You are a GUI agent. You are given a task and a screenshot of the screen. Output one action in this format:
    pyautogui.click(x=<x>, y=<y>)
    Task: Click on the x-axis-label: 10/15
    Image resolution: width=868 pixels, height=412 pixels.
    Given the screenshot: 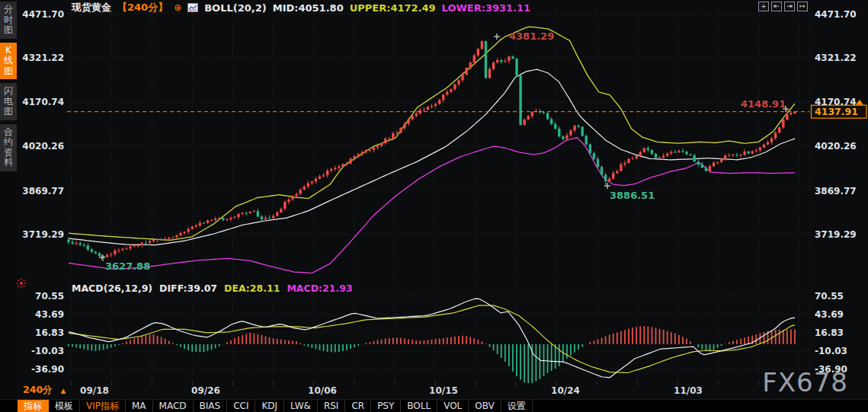 What is the action you would take?
    pyautogui.click(x=444, y=391)
    